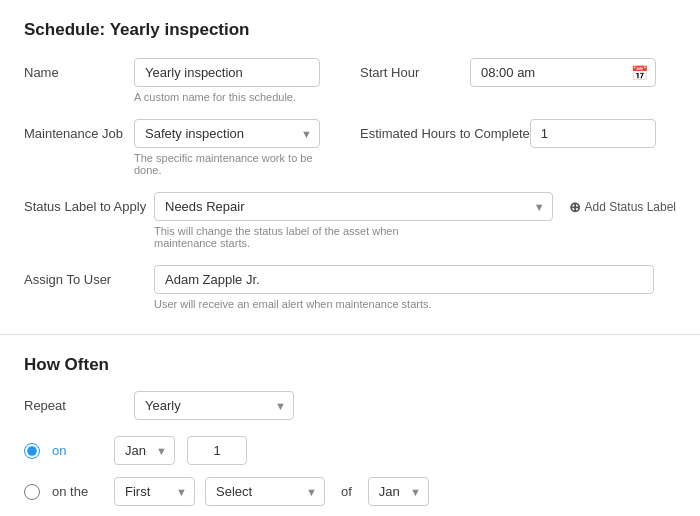  I want to click on start-hour-control: 📅, so click(563, 72).